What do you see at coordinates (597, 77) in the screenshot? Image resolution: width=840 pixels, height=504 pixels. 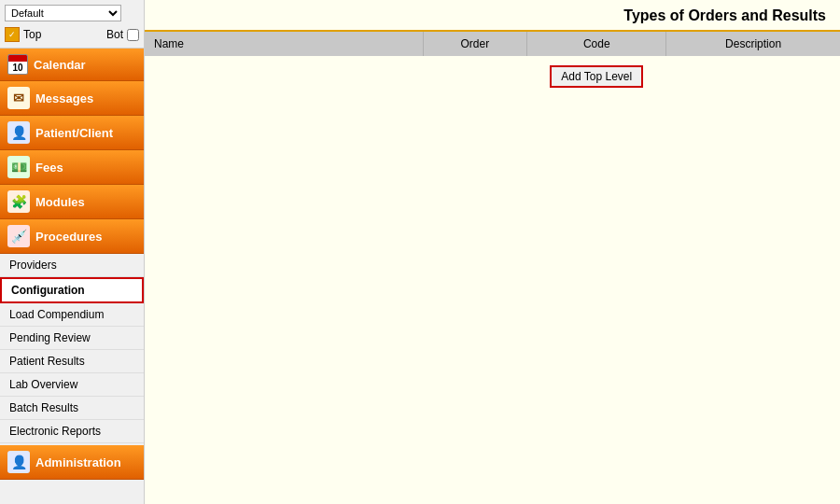 I see `add-top-level-cell: Add Top Level` at bounding box center [597, 77].